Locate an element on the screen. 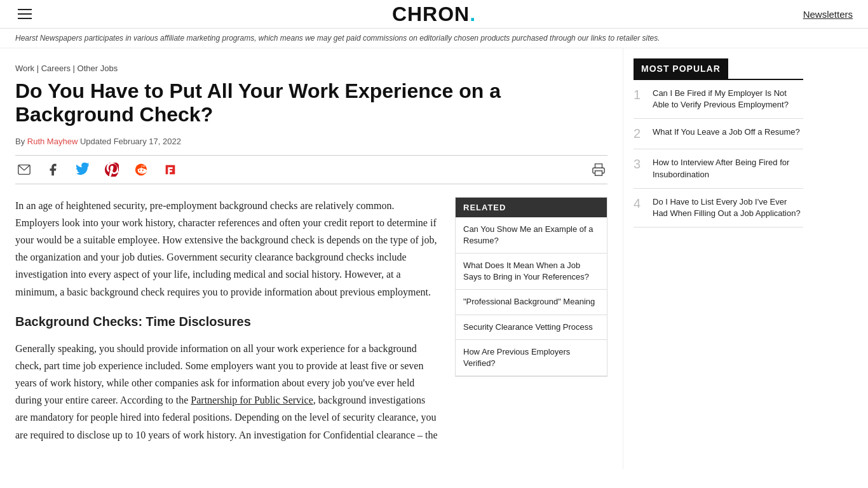 The height and width of the screenshot is (488, 868). related-item-4: Security Clearance Vetting Process is located at coordinates (531, 328).